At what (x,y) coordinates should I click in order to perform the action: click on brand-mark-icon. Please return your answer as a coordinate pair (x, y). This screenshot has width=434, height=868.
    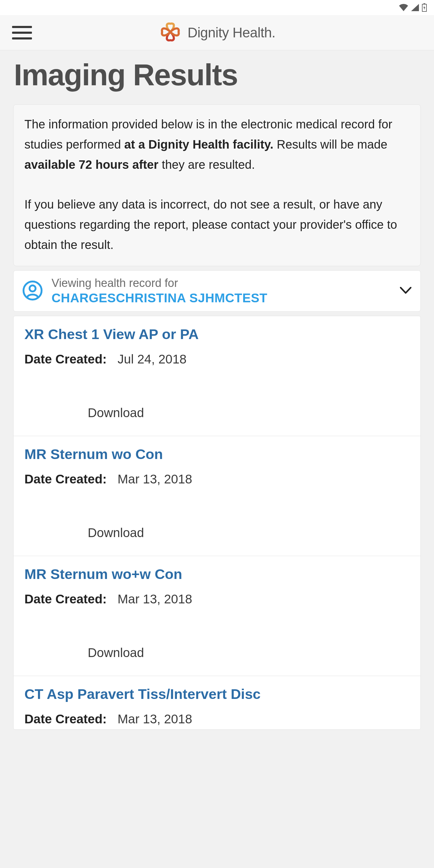
    Looking at the image, I should click on (170, 32).